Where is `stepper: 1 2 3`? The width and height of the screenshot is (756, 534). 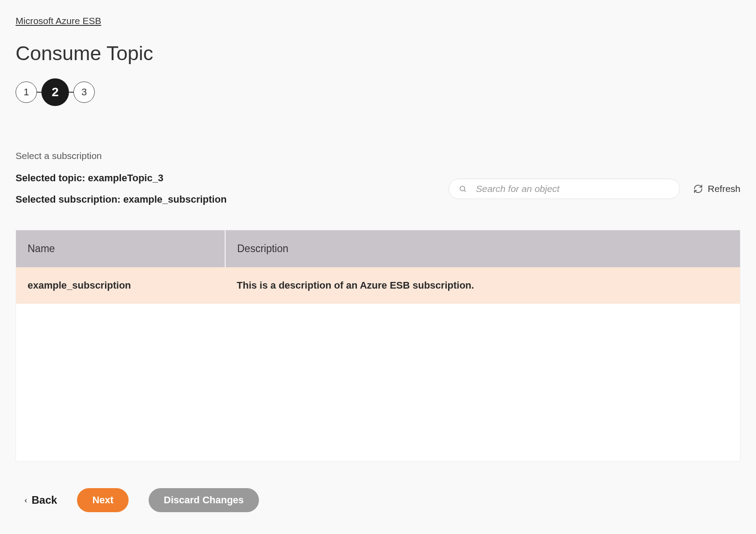 stepper: 1 2 3 is located at coordinates (378, 92).